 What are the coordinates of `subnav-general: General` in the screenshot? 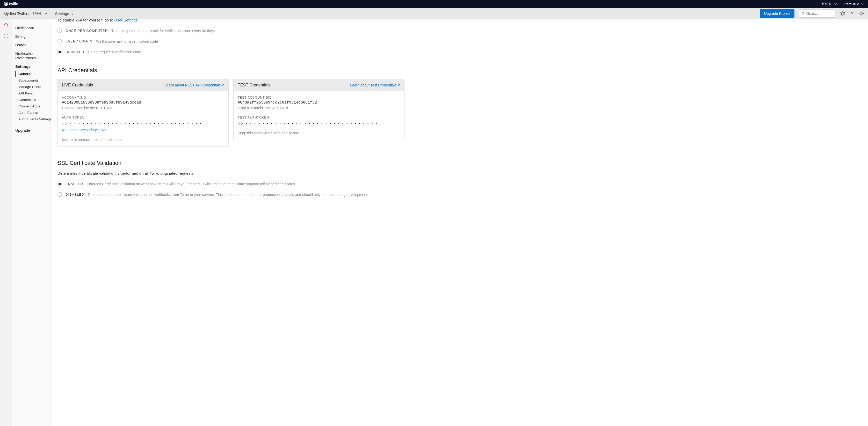 It's located at (34, 74).